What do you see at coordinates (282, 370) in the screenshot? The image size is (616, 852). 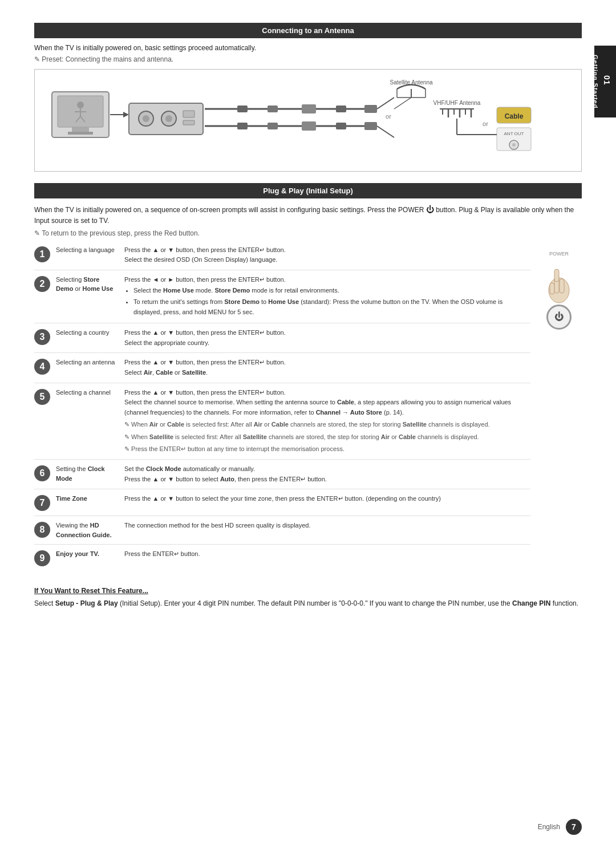 I see `step-row-4: 4 Selecting an antenna Press the ▲ or ▼ …` at bounding box center [282, 370].